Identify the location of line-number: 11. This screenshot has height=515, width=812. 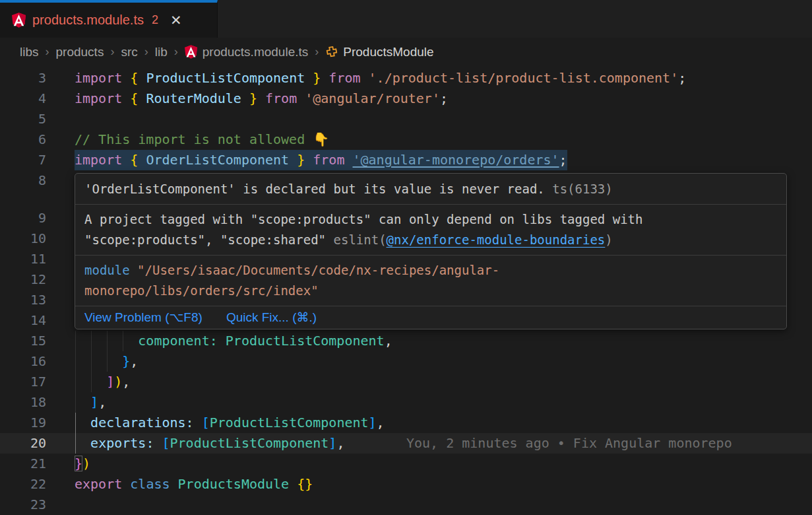
(23, 259).